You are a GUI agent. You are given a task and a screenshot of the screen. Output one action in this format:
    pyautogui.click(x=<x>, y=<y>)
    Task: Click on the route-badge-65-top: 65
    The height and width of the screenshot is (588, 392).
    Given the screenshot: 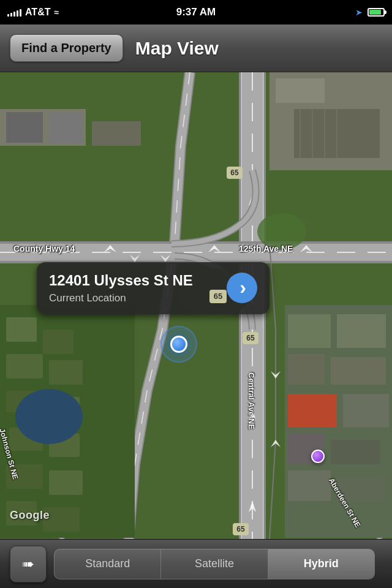 What is the action you would take?
    pyautogui.click(x=235, y=173)
    